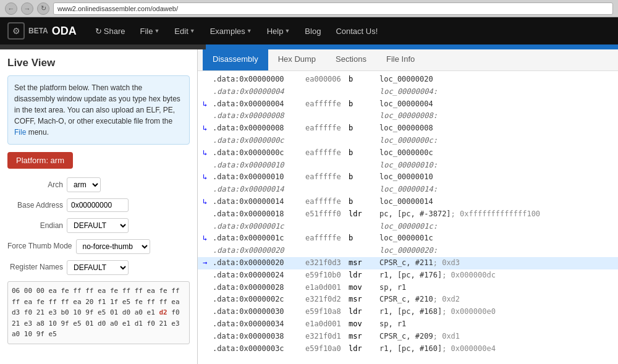 The height and width of the screenshot is (364, 618). Describe the element at coordinates (259, 166) in the screenshot. I see `disasm-addr: .data:0x00000010` at that location.